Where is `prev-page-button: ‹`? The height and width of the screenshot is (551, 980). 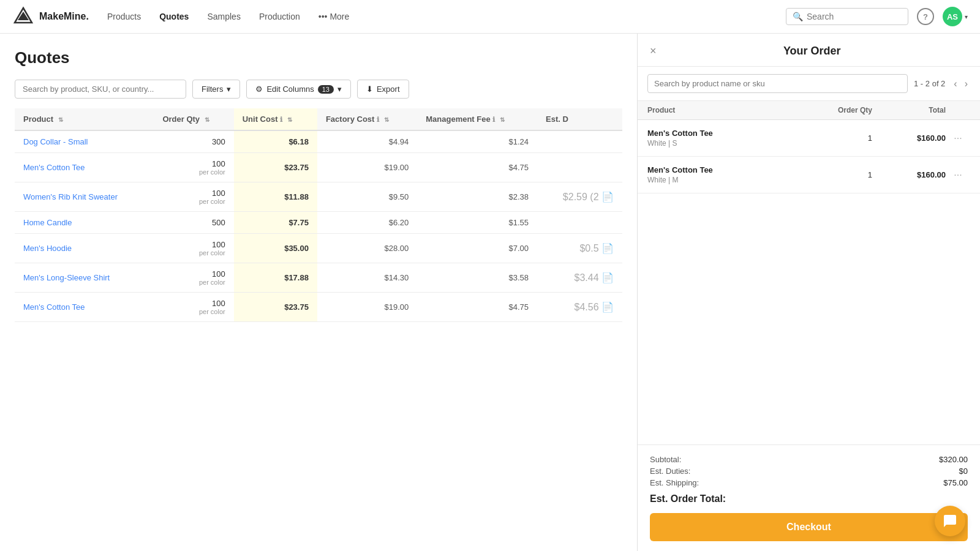
prev-page-button: ‹ is located at coordinates (956, 84).